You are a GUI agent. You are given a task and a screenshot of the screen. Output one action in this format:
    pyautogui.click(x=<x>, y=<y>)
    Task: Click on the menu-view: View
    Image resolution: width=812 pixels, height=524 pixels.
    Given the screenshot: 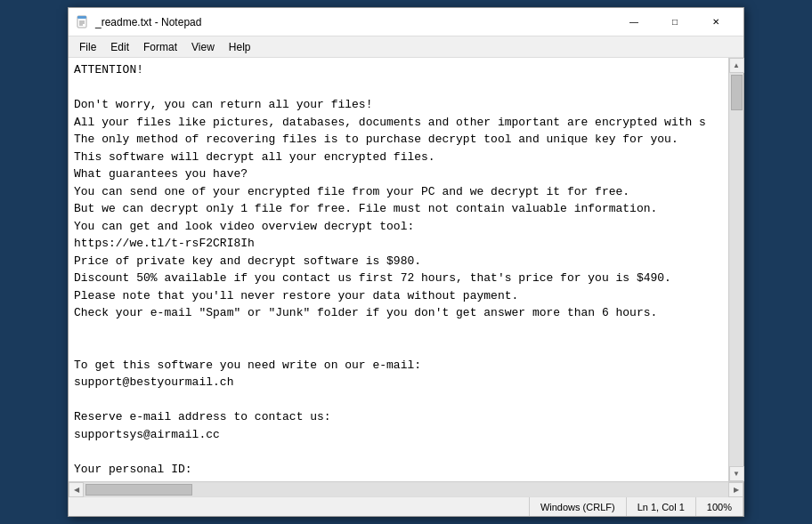 What is the action you would take?
    pyautogui.click(x=203, y=47)
    